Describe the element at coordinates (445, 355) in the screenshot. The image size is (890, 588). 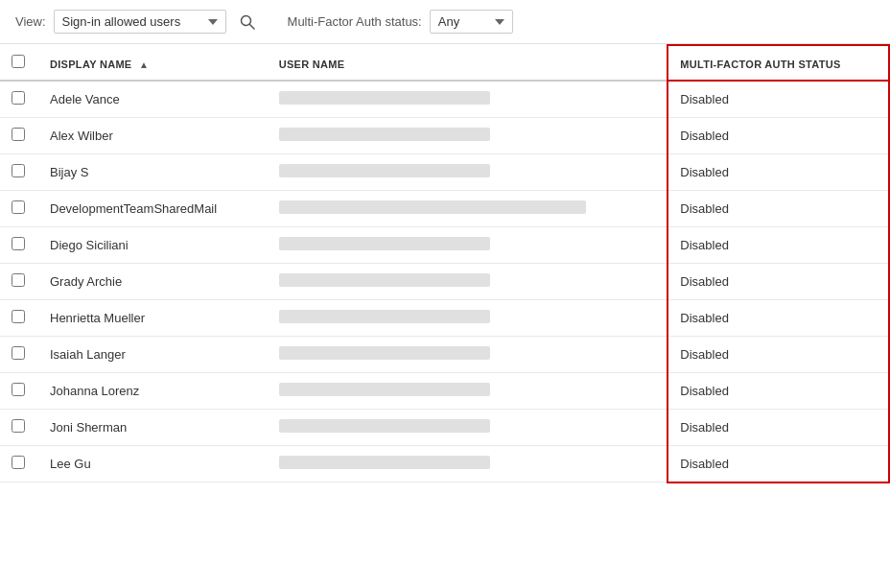
I see `table-row: Isaiah LangerDisabled` at that location.